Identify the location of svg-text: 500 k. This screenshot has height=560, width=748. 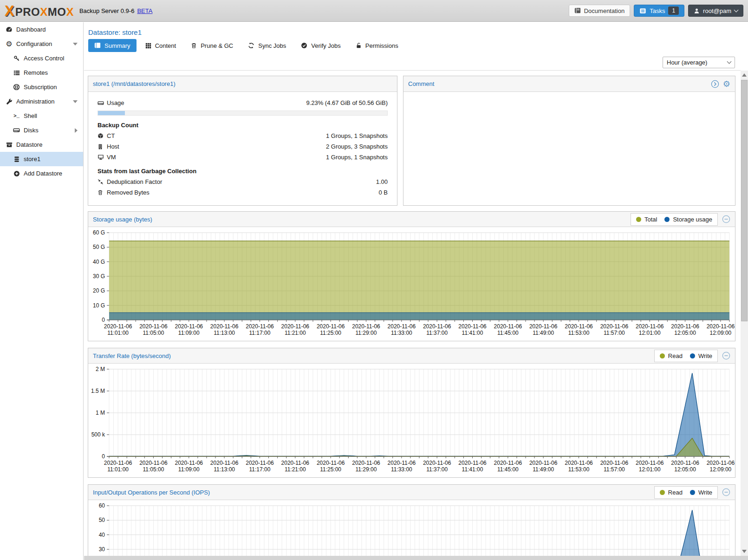
(98, 435).